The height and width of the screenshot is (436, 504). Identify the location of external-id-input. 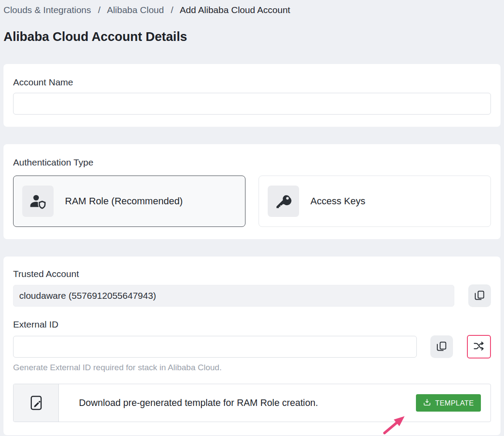
(215, 347).